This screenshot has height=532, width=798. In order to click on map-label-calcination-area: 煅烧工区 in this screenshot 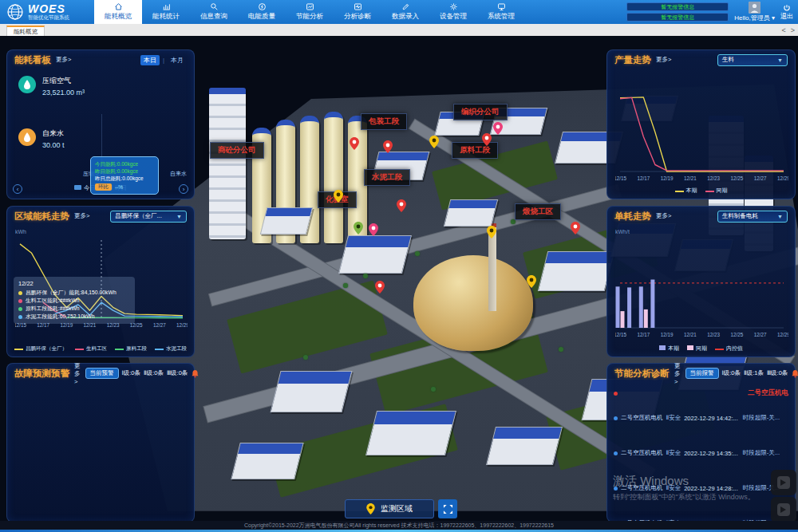, I will do `click(538, 212)`.